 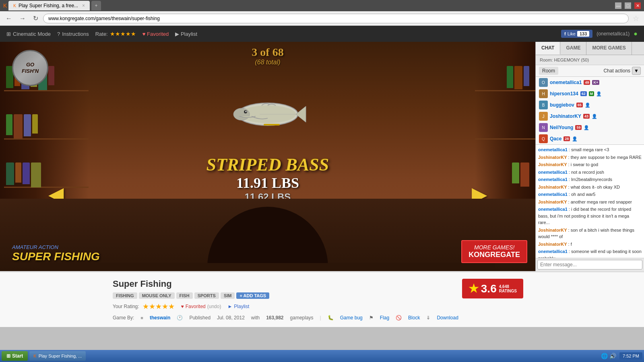 I want to click on chat-msg-text-3: : i swear to god, so click(x=584, y=165).